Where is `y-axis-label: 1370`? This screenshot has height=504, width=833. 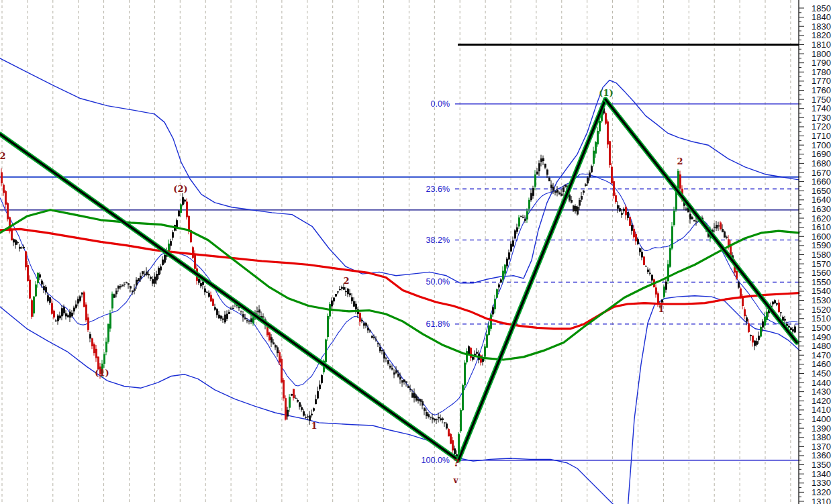
y-axis-label: 1370 is located at coordinates (822, 447).